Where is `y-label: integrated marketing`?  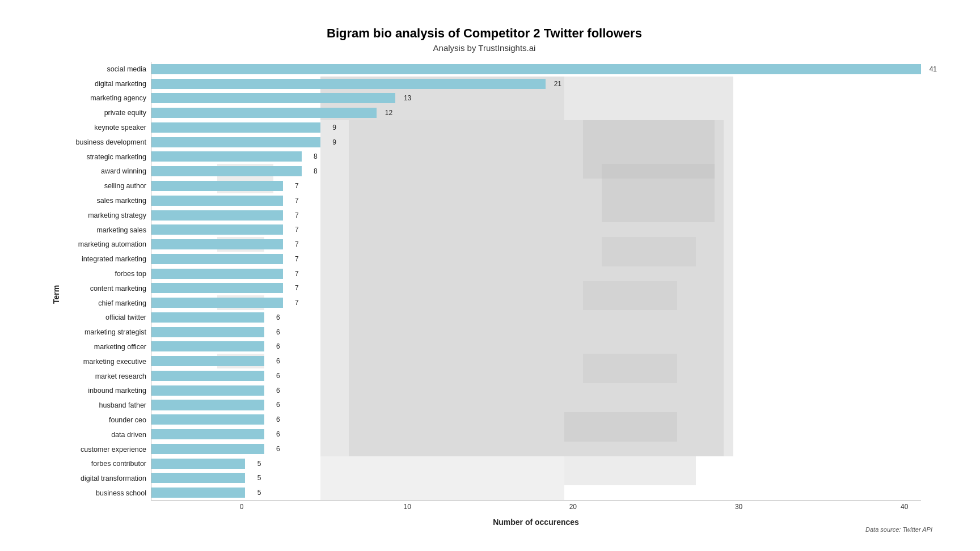
y-label: integrated marketing is located at coordinates (105, 259).